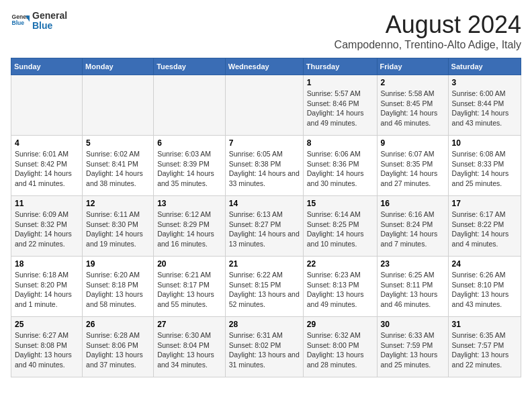  I want to click on calendar-cell: 3Sunrise: 6:00 AMSunset: 8:44 PMDaylight…, so click(484, 105).